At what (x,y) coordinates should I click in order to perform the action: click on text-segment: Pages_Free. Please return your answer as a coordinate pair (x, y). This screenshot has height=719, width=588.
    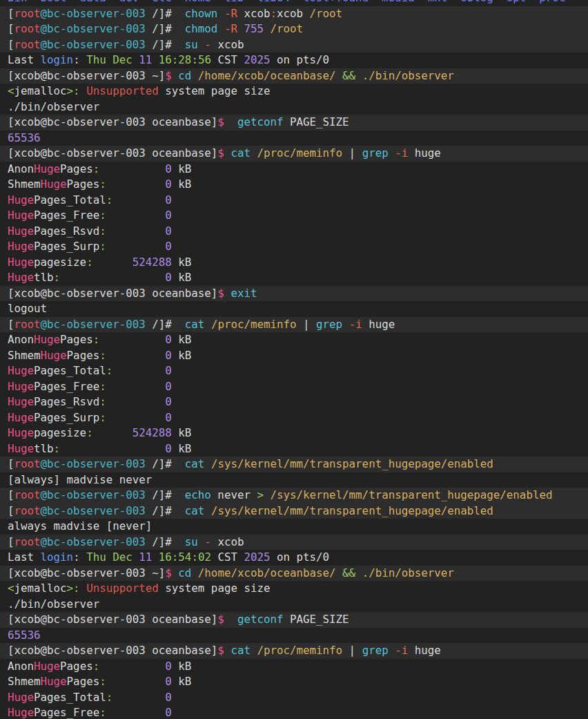
    Looking at the image, I should click on (66, 387).